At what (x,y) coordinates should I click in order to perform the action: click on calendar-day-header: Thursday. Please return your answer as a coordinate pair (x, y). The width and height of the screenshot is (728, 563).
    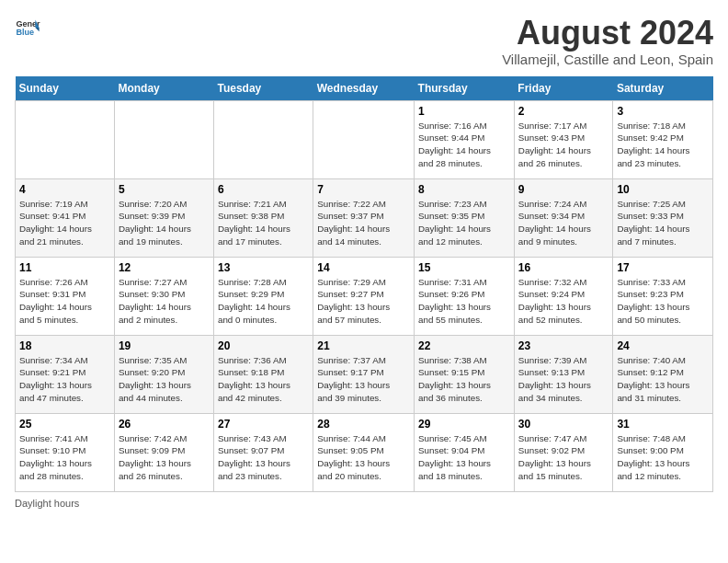
    Looking at the image, I should click on (465, 88).